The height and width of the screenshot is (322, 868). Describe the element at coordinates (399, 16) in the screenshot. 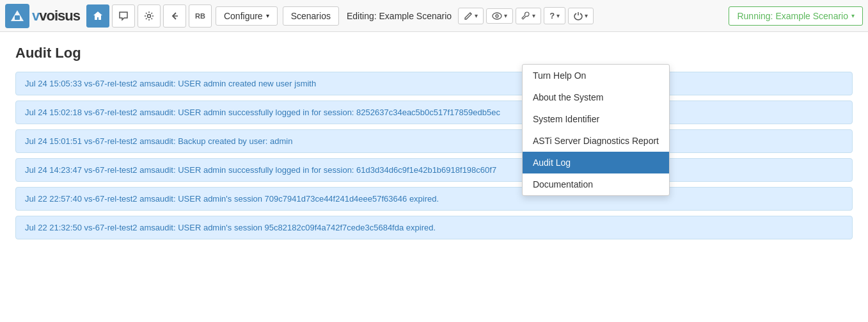

I see `editing-label: Editing: Example Scenario` at that location.